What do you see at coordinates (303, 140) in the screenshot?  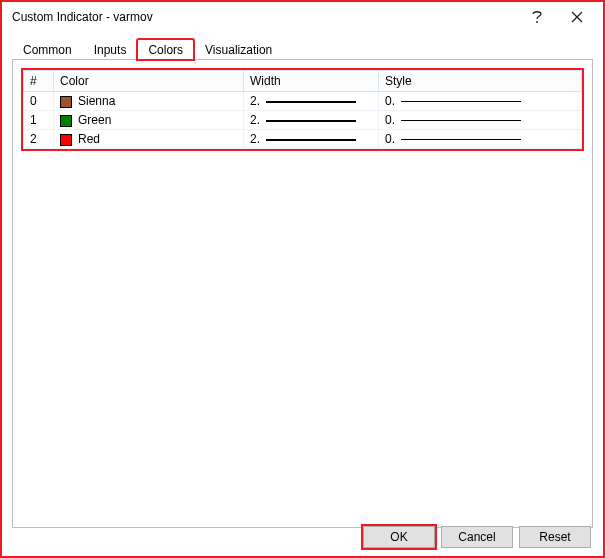 I see `table-row: 2 Red 2. 0.` at bounding box center [303, 140].